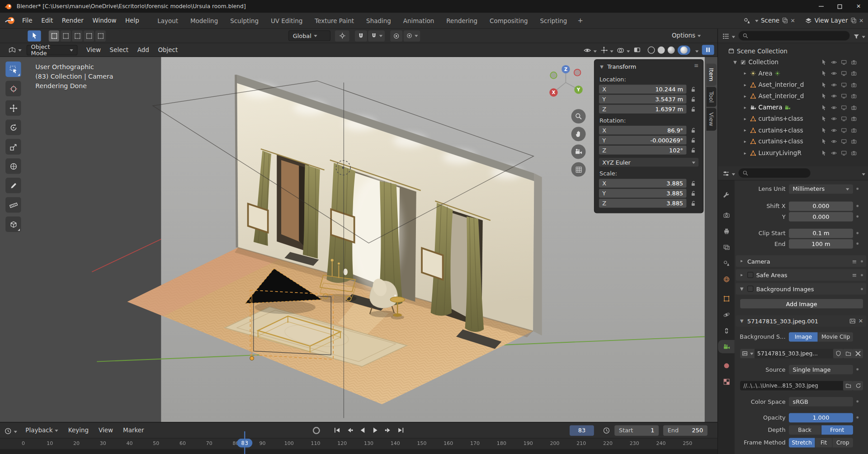  What do you see at coordinates (821, 189) in the screenshot?
I see `lens-unit-dropdown: Millimeters` at bounding box center [821, 189].